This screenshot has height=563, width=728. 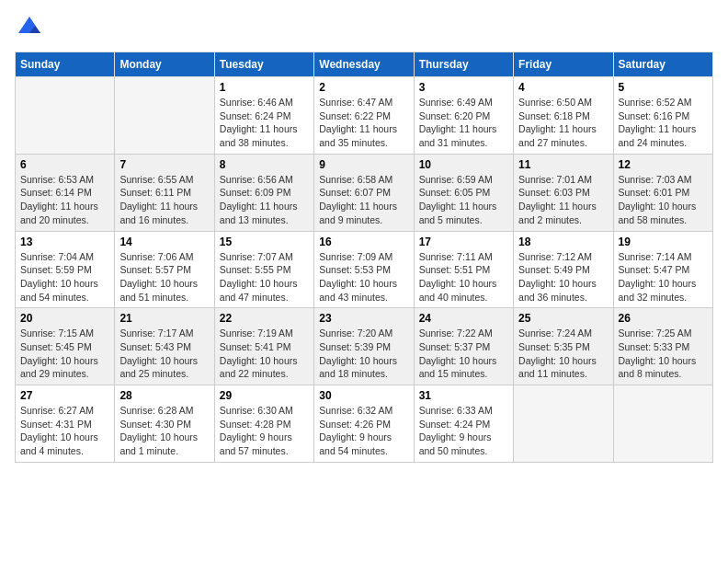 What do you see at coordinates (164, 201) in the screenshot?
I see `day-info: Sunrise: 6:55 AMSunset: 6:11 PMDaylight:…` at bounding box center [164, 201].